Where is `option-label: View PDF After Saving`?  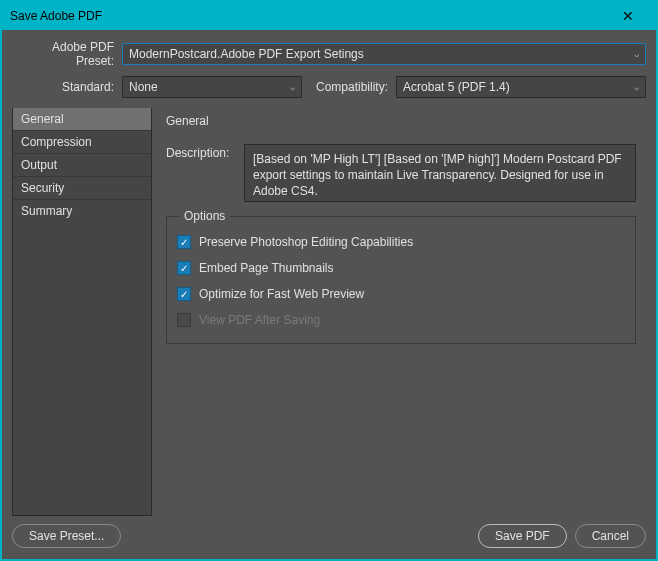 option-label: View PDF After Saving is located at coordinates (260, 320).